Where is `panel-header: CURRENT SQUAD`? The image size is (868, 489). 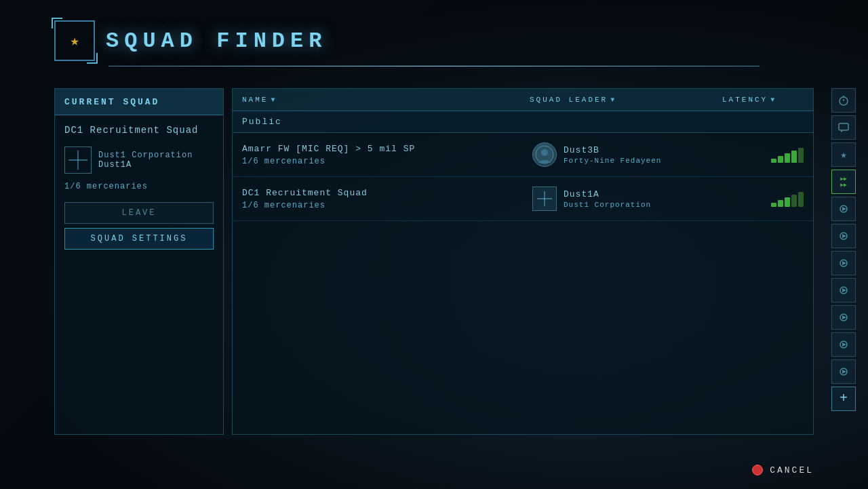 panel-header: CURRENT SQUAD is located at coordinates (139, 102).